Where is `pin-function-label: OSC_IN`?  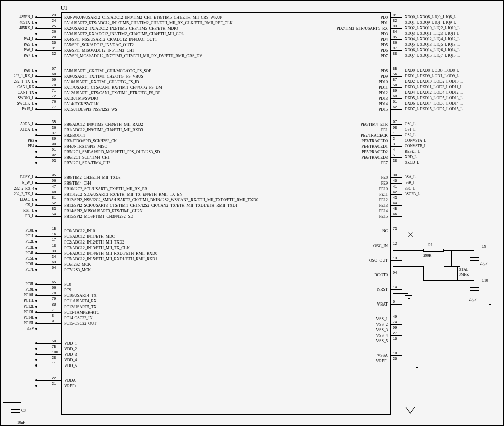 pin-function-label: OSC_IN is located at coordinates (381, 246).